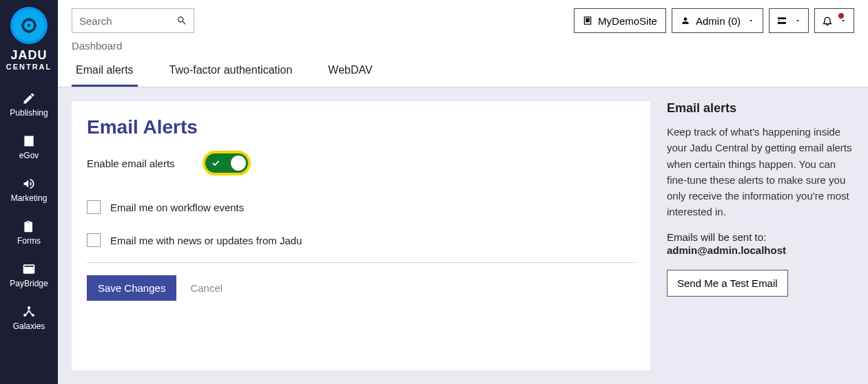  Describe the element at coordinates (29, 233) in the screenshot. I see `sidebar-item-forms: Forms` at that location.